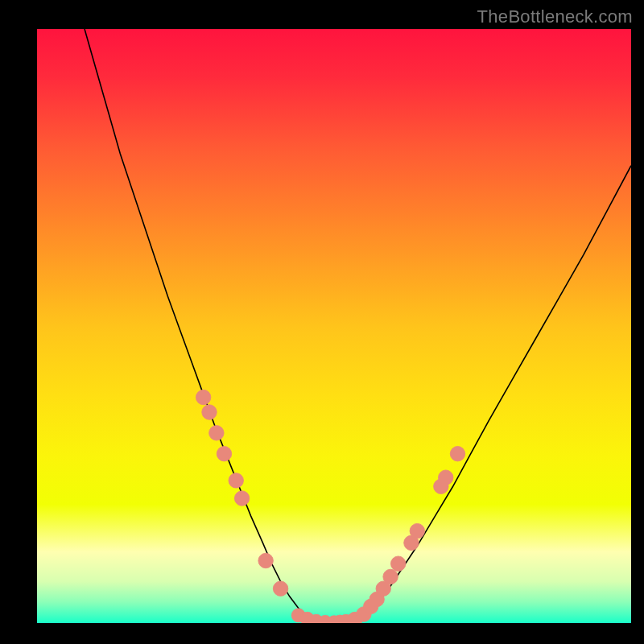 The image size is (644, 644). Describe the element at coordinates (242, 493) in the screenshot. I see `markers-left` at that location.